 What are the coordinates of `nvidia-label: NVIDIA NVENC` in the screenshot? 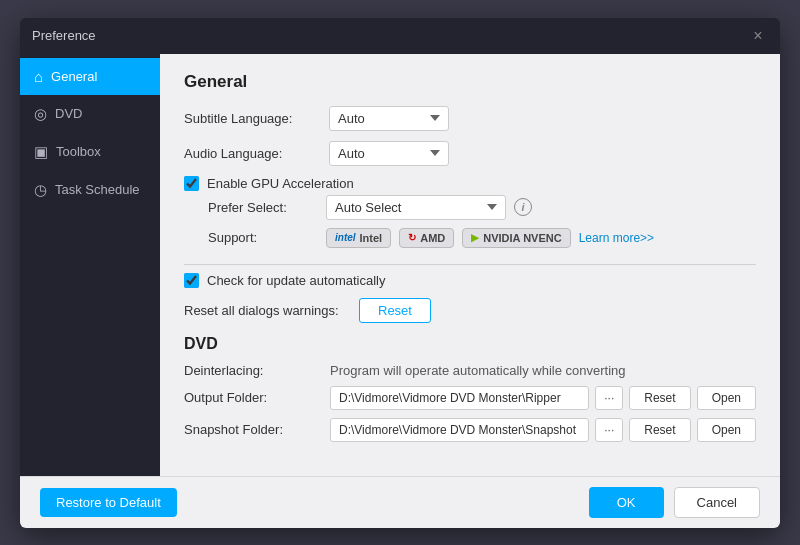 It's located at (522, 238).